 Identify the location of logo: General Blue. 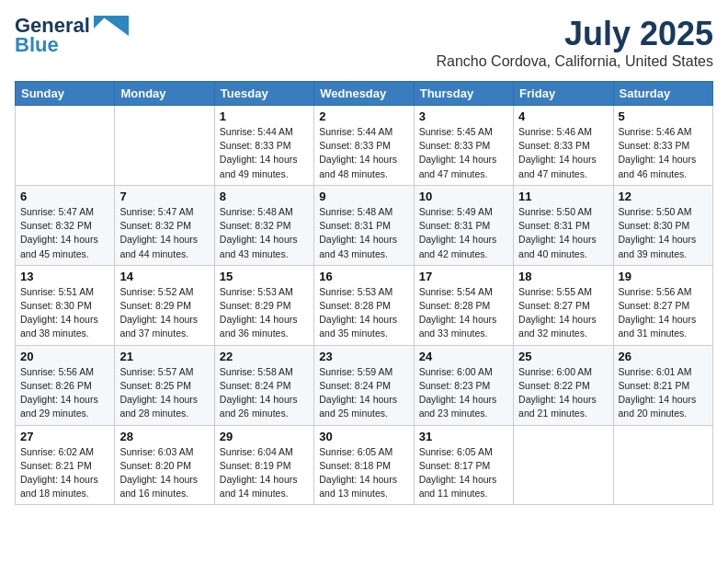
(72, 36).